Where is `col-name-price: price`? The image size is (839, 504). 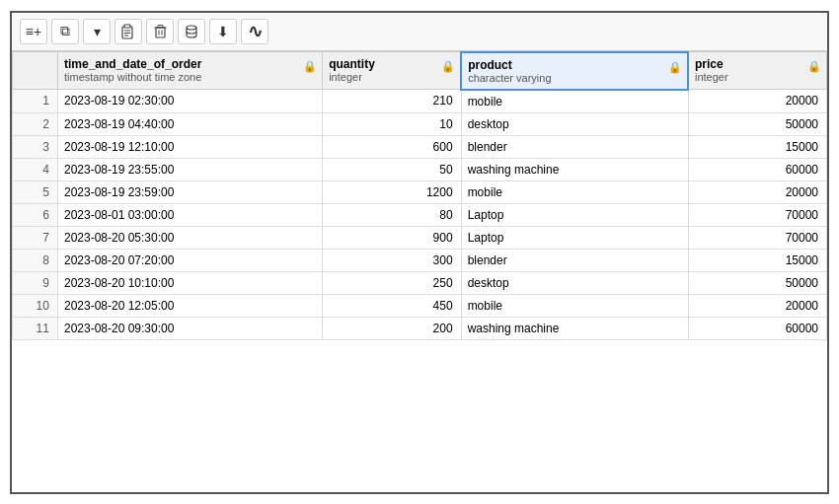
col-name-price: price is located at coordinates (758, 64).